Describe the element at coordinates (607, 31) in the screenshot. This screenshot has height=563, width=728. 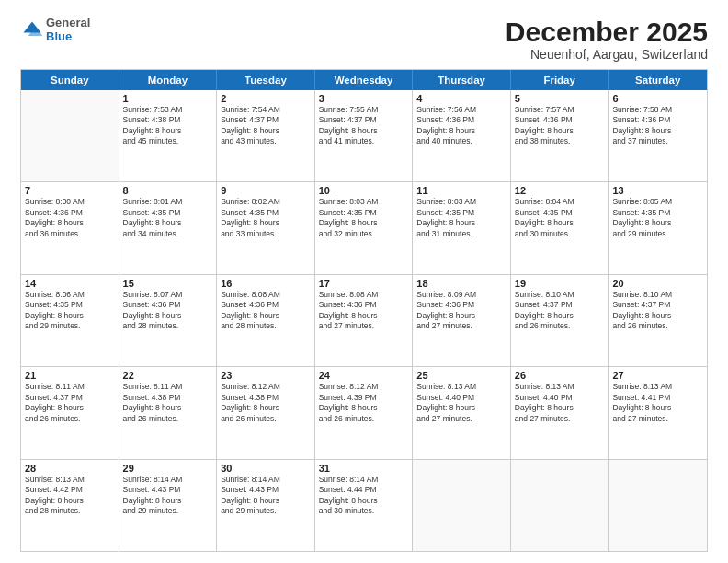
I see `month-title: December 2025` at that location.